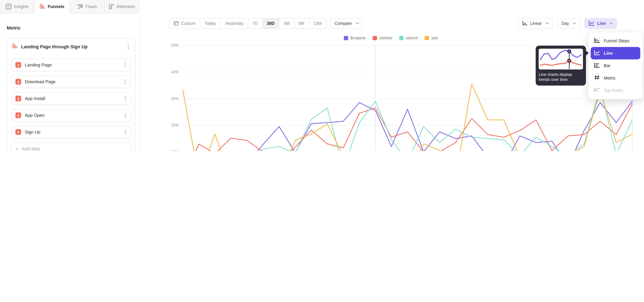  What do you see at coordinates (234, 24) in the screenshot?
I see `range-yesterday: Yesterday` at bounding box center [234, 24].